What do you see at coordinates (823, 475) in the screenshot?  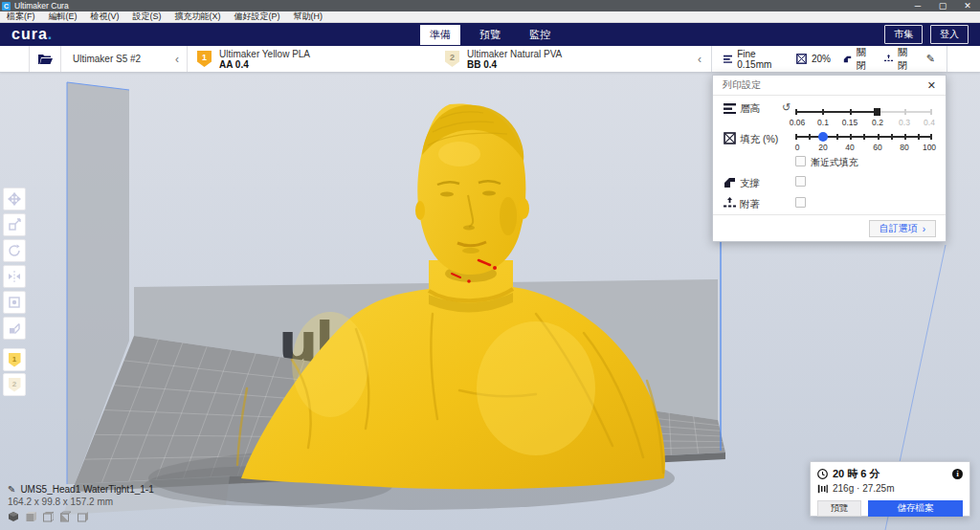 I see `clock-icon` at bounding box center [823, 475].